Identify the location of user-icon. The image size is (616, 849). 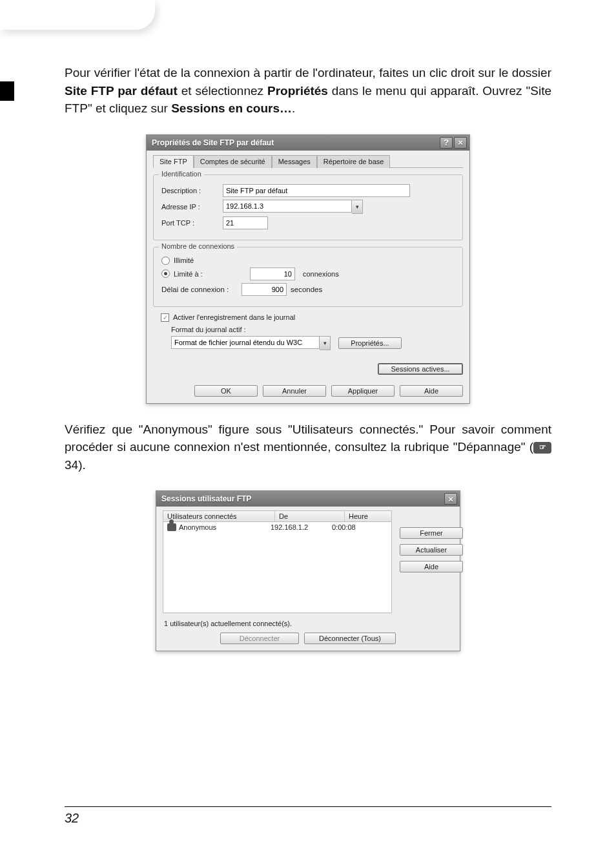
(172, 527).